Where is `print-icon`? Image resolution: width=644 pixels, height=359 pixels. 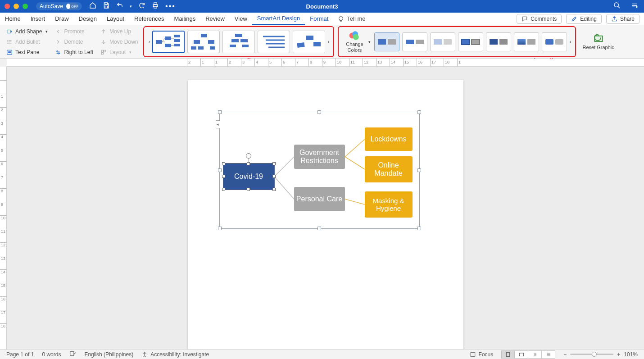
print-icon is located at coordinates (155, 6).